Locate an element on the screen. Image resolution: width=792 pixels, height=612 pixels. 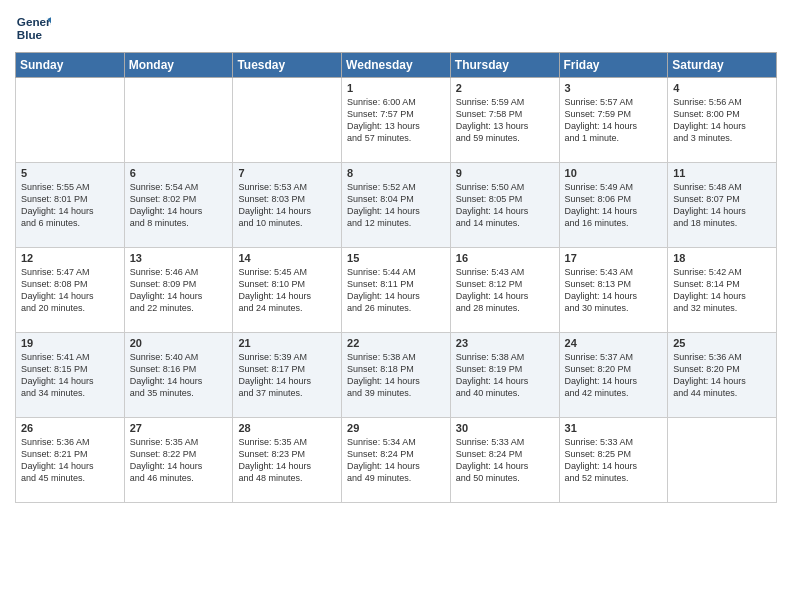
day-number: 24 is located at coordinates (614, 343).